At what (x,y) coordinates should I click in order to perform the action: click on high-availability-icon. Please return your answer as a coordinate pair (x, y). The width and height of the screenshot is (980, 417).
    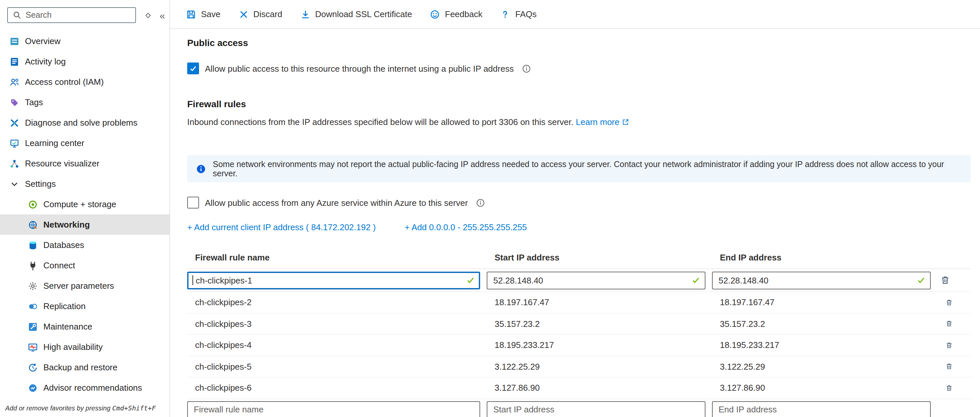
    Looking at the image, I should click on (33, 347).